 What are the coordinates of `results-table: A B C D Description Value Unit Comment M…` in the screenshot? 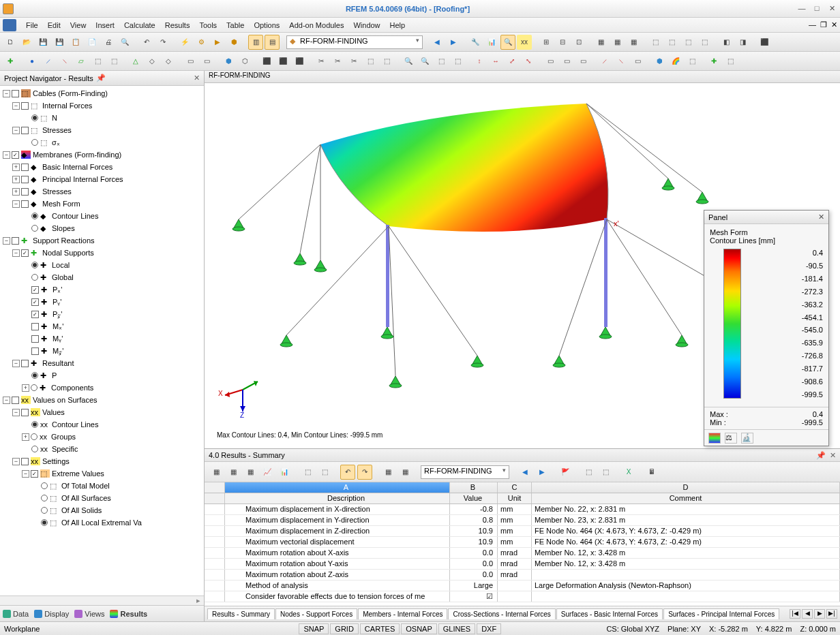 It's located at (522, 544).